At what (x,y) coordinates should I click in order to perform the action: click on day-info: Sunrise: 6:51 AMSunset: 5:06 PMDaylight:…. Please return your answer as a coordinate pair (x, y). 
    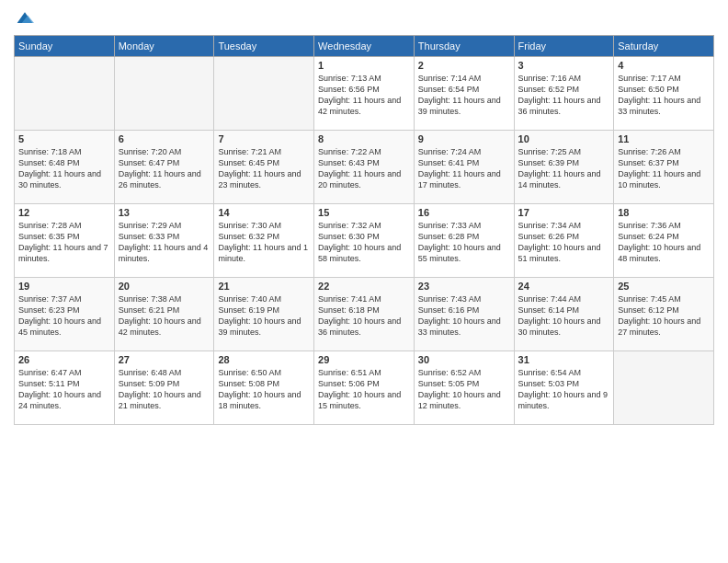
    Looking at the image, I should click on (364, 390).